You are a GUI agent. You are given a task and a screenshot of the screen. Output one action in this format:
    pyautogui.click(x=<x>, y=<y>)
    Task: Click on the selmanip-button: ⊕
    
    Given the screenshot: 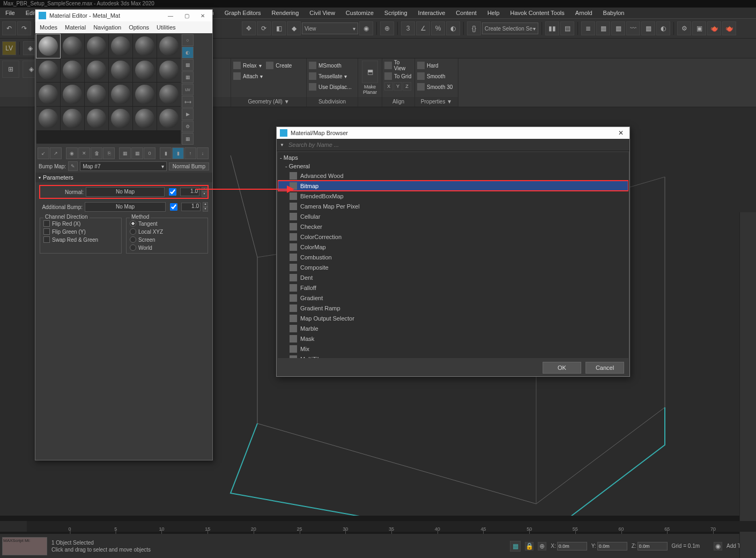 What is the action you would take?
    pyautogui.click(x=387, y=28)
    